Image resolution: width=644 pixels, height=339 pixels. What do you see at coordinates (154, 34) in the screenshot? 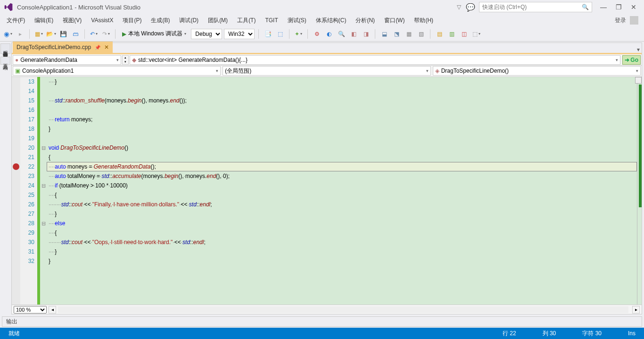
I see `start-debug-button: ▶ 本地 Windows 调试器 ▾` at bounding box center [154, 34].